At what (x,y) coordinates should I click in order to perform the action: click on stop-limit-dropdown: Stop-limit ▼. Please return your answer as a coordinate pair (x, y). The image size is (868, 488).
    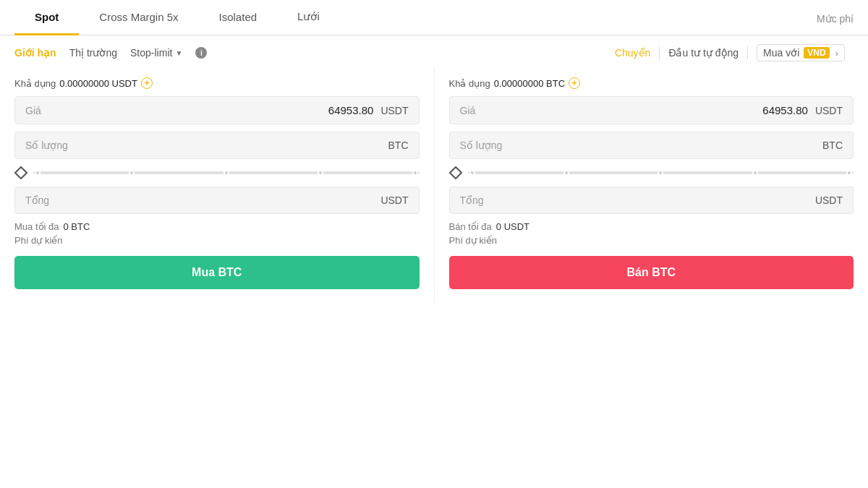
    Looking at the image, I should click on (156, 53).